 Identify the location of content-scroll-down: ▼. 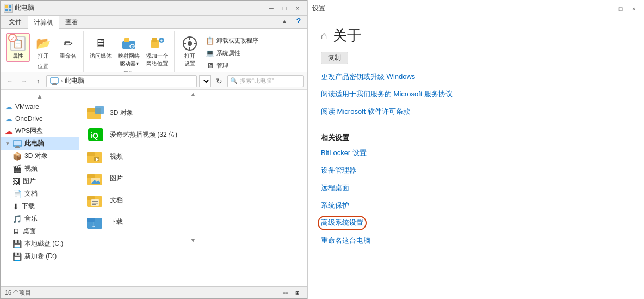
(193, 240).